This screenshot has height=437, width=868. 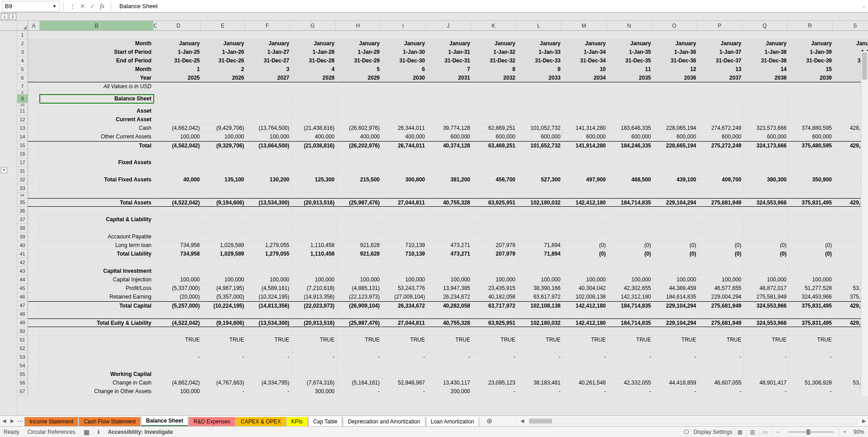 I want to click on row-header: 35, so click(x=23, y=203).